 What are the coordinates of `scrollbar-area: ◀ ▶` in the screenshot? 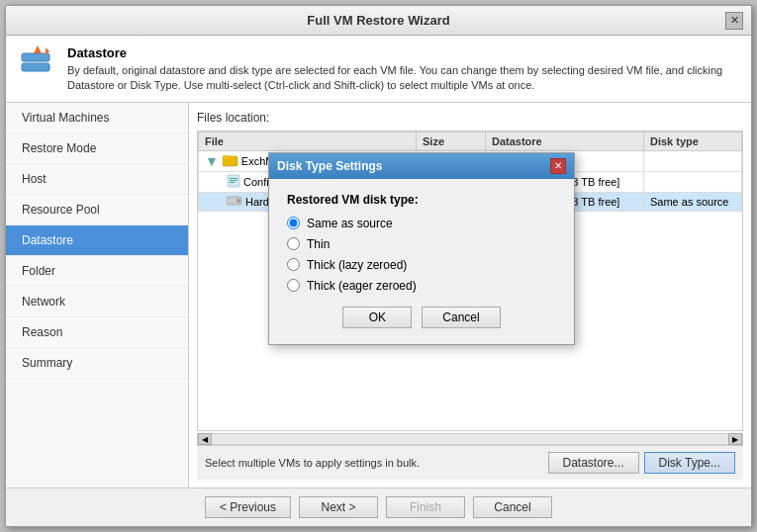 It's located at (470, 439).